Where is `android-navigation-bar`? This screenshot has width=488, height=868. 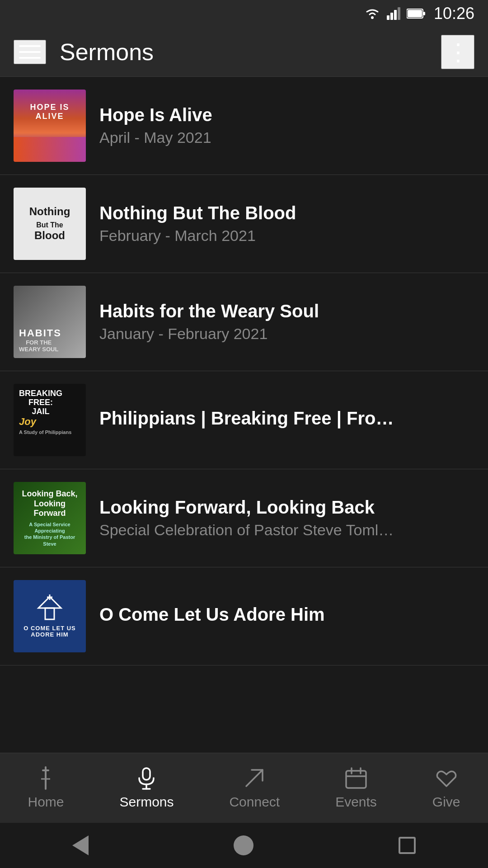 android-navigation-bar is located at coordinates (244, 845).